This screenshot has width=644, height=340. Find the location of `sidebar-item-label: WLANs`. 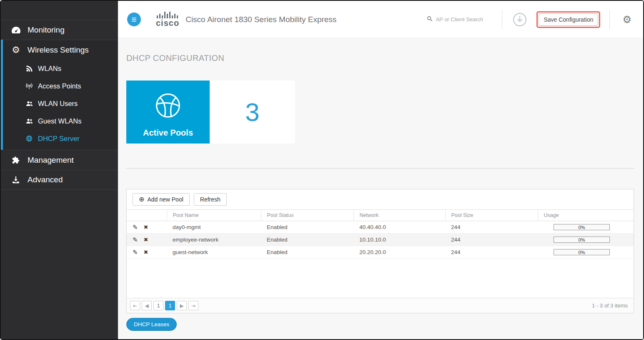

sidebar-item-label: WLANs is located at coordinates (50, 68).